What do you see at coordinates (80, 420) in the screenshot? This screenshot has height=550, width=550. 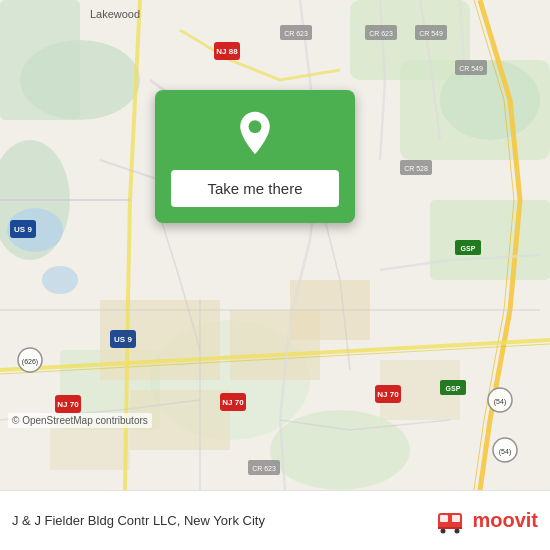 I see `osm-attribution: © OpenStreetMap contributors` at bounding box center [80, 420].